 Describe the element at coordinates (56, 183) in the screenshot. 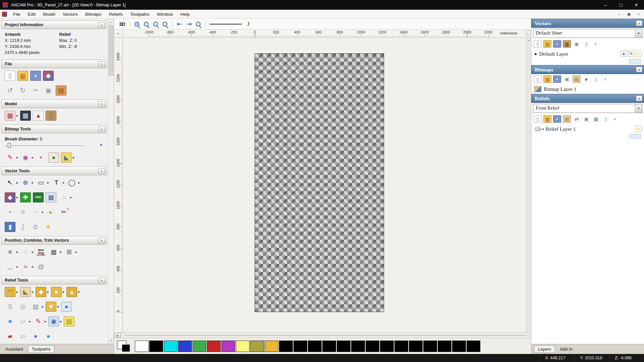

I see `create-text-icon: T` at that location.